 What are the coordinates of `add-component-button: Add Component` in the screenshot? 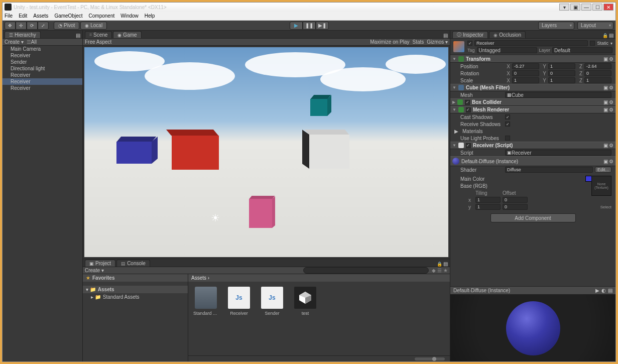 It's located at (533, 218).